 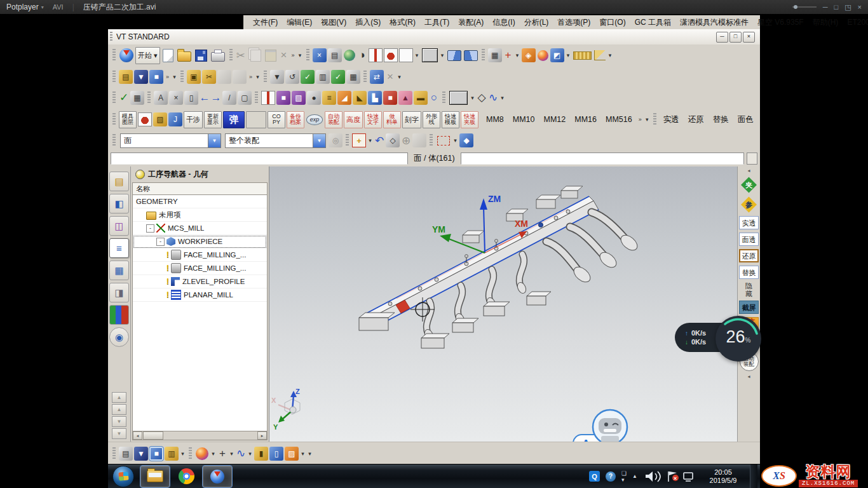 I want to click on face-translucent-button: 面透, so click(x=749, y=239).